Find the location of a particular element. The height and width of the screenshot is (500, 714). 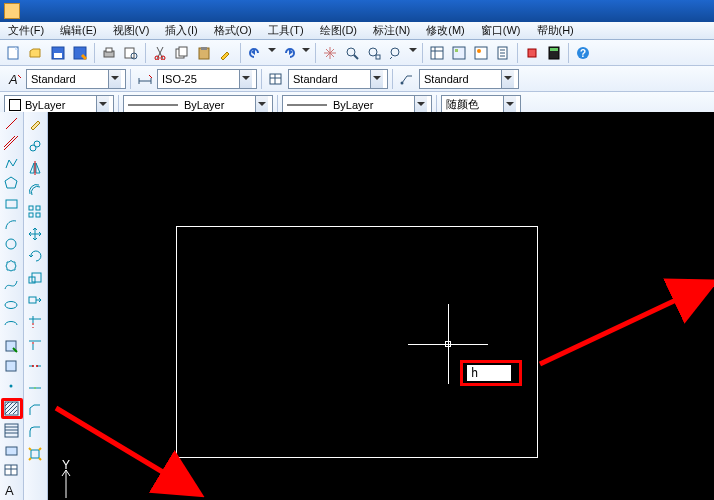

erase-tool is located at coordinates (36, 124).